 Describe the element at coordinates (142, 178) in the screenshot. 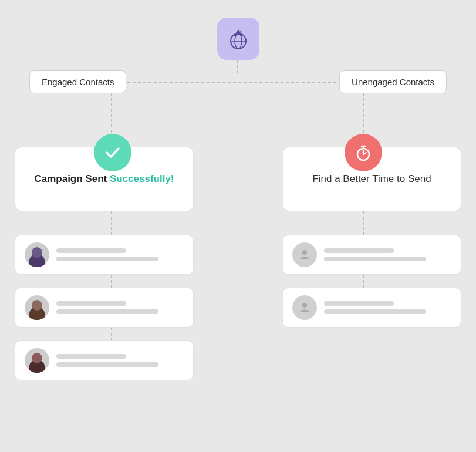

I see `campaign-success-text: Successfully!` at that location.